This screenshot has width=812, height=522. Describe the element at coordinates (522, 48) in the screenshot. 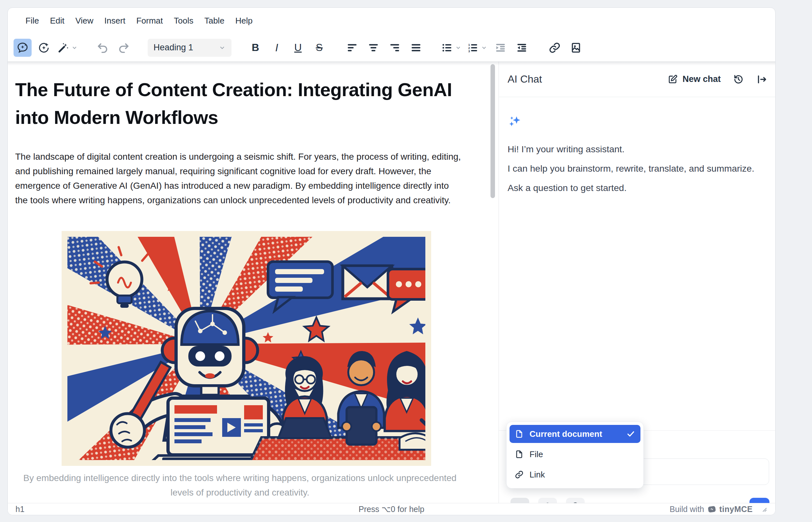

I see `indent-button` at that location.